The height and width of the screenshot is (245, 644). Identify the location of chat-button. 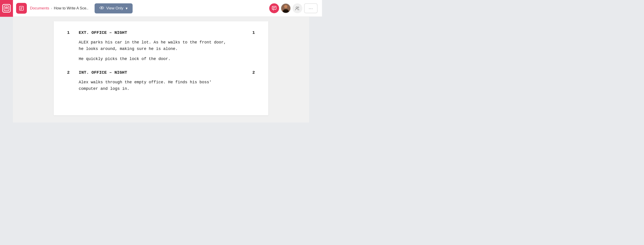
(274, 8).